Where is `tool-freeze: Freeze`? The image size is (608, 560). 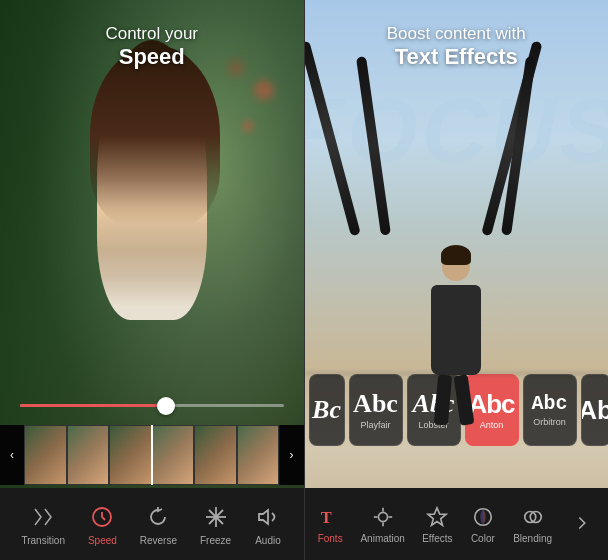
tool-freeze: Freeze is located at coordinates (216, 524).